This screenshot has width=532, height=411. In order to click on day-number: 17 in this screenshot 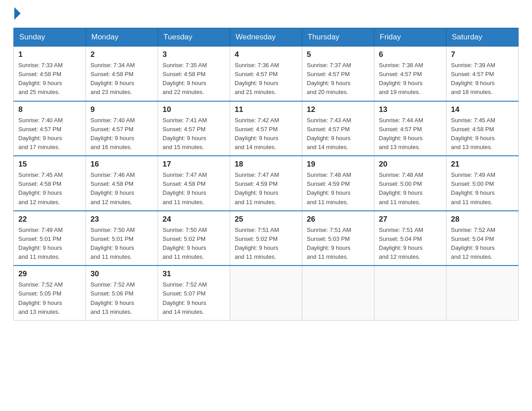, I will do `click(194, 164)`.